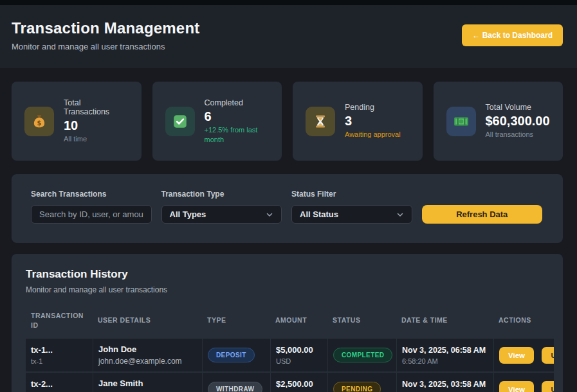  I want to click on check-icon, so click(180, 121).